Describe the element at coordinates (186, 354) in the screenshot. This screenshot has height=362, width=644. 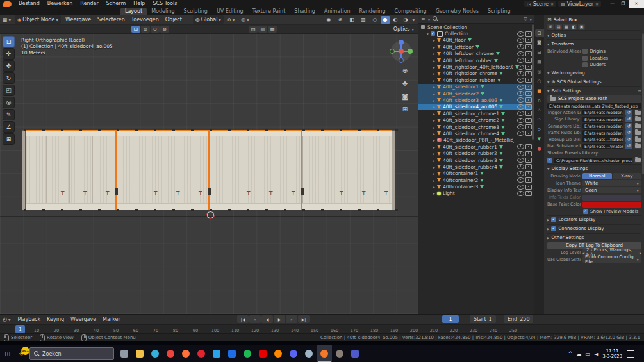
I see `app-firefox` at that location.